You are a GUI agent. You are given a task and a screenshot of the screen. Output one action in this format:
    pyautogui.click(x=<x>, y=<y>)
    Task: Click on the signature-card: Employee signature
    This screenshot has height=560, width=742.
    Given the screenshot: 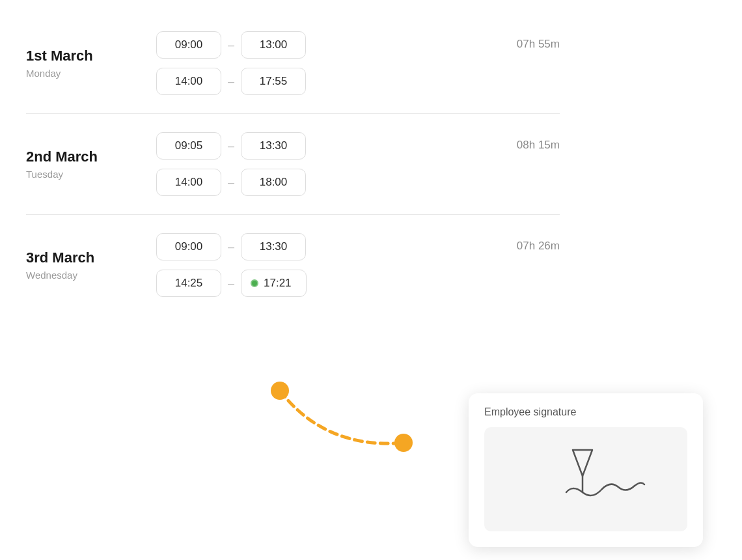 What is the action you would take?
    pyautogui.click(x=586, y=470)
    